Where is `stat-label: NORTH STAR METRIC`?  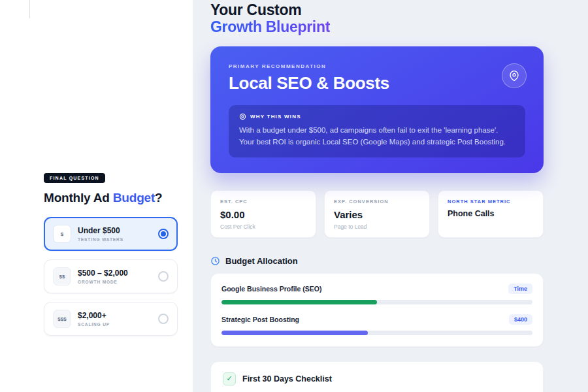
stat-label: NORTH STAR METRIC is located at coordinates (491, 201).